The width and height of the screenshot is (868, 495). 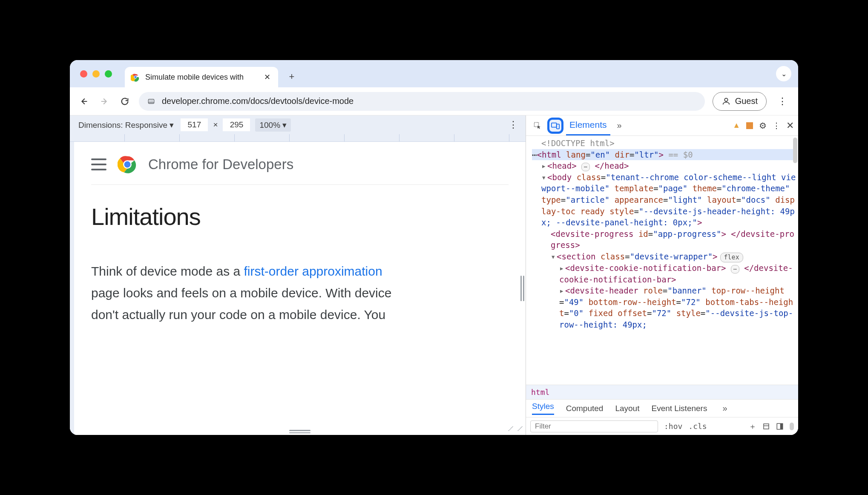 I want to click on breadcrumb-item: html, so click(x=540, y=392).